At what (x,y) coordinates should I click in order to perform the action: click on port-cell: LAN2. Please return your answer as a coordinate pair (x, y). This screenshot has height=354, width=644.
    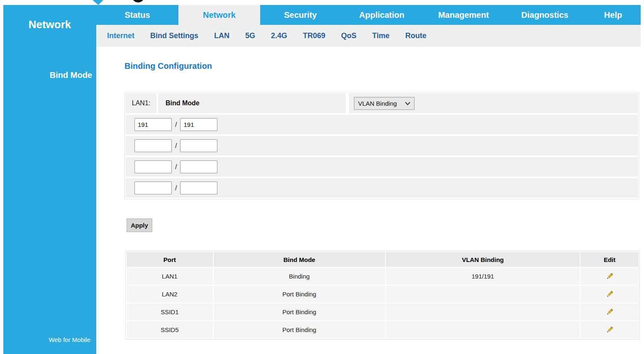
    Looking at the image, I should click on (170, 294).